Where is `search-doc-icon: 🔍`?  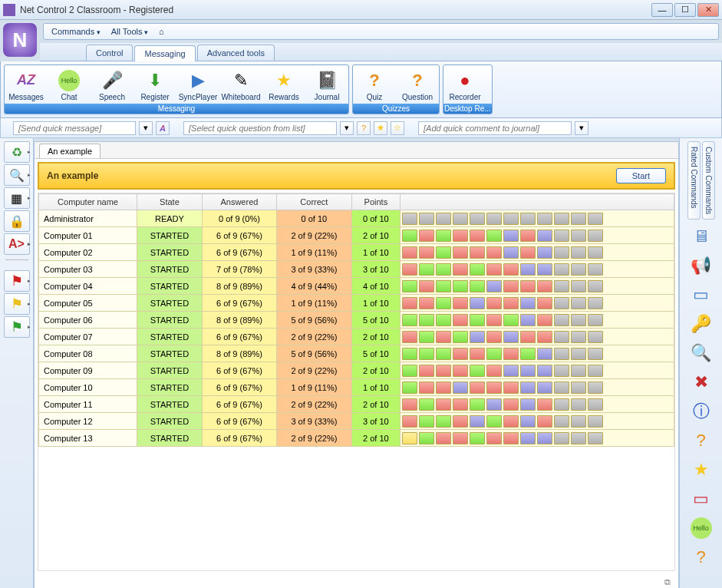
search-doc-icon: 🔍 is located at coordinates (701, 353).